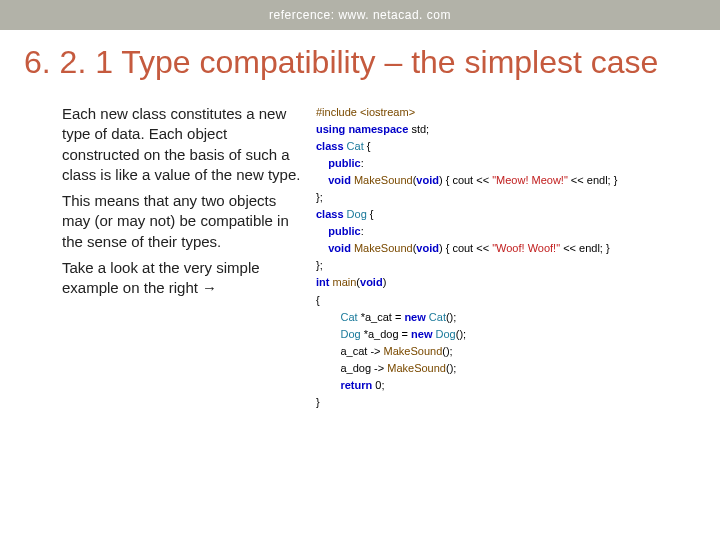  What do you see at coordinates (362, 351) in the screenshot?
I see `code-token: a_cat ->` at bounding box center [362, 351].